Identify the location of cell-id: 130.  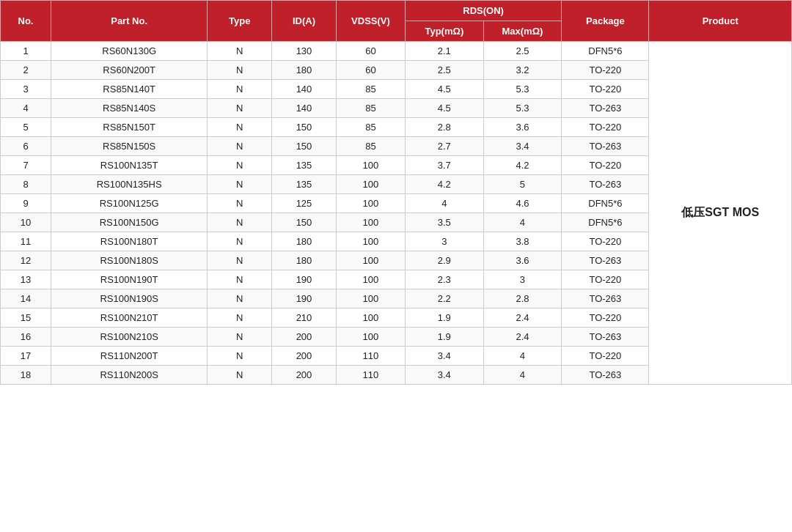
(304, 51).